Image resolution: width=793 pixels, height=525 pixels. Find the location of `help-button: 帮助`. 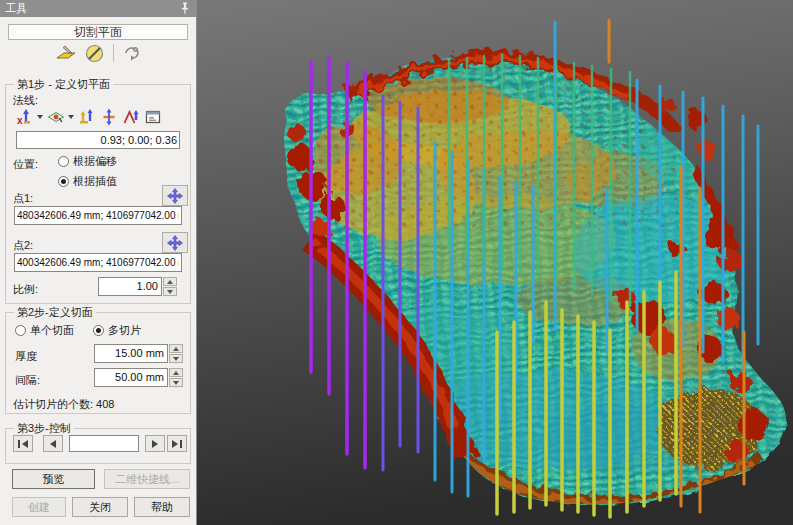

help-button: 帮助 is located at coordinates (162, 507).